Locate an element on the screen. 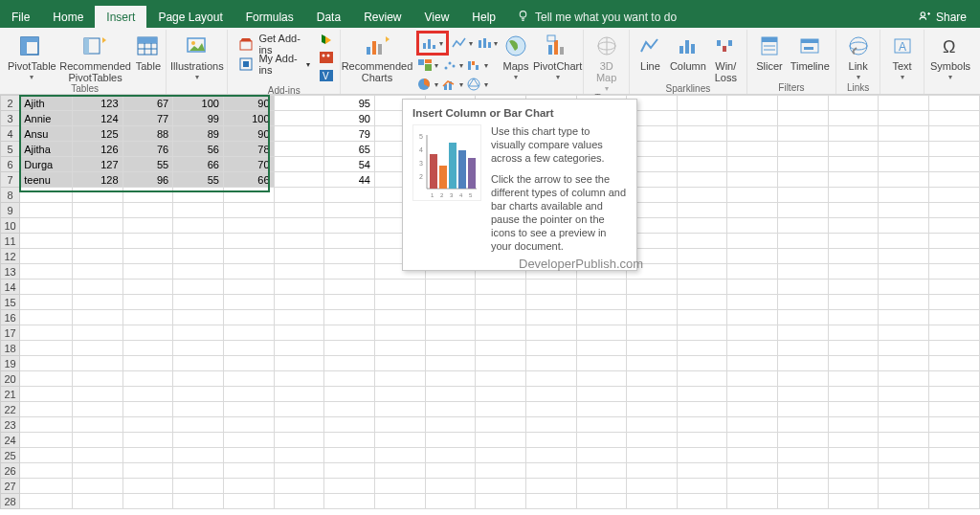 Image resolution: width=980 pixels, height=515 pixels. cell: 55 is located at coordinates (147, 165).